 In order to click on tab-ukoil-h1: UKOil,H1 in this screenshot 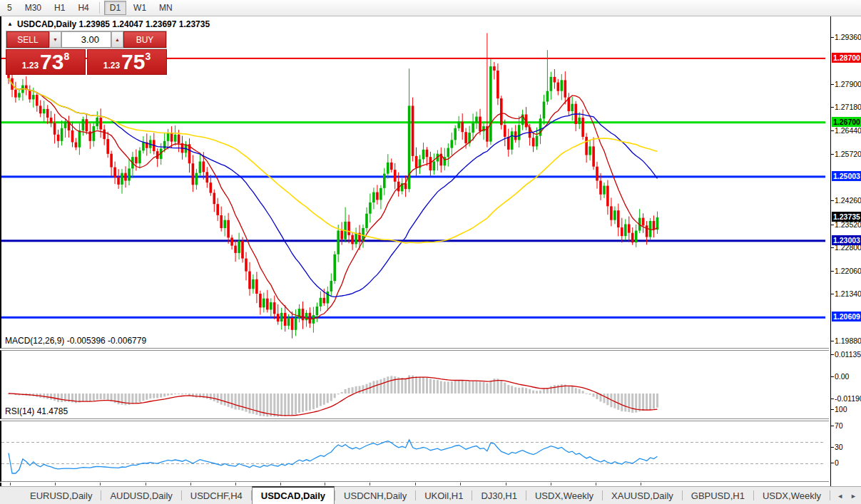, I will do `click(444, 495)`.